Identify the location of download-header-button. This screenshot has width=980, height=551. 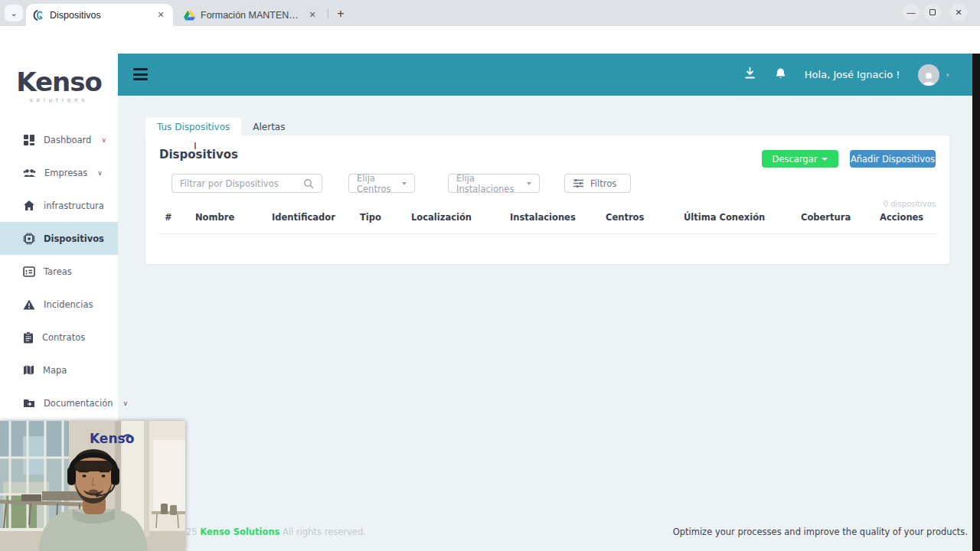
(750, 75).